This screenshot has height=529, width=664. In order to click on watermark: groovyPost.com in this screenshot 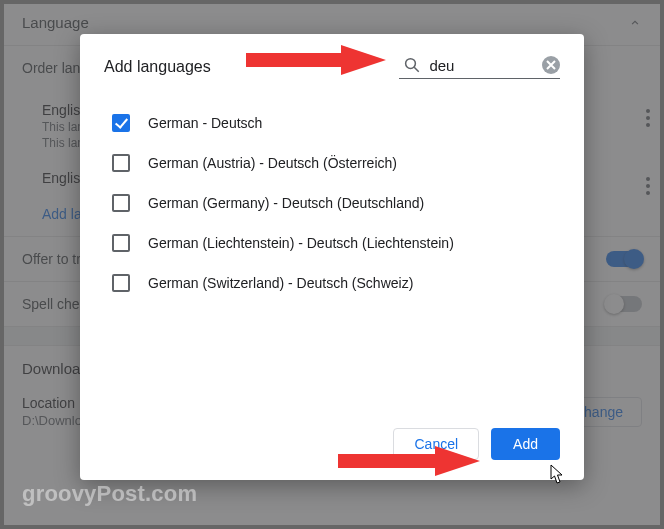, I will do `click(110, 494)`.